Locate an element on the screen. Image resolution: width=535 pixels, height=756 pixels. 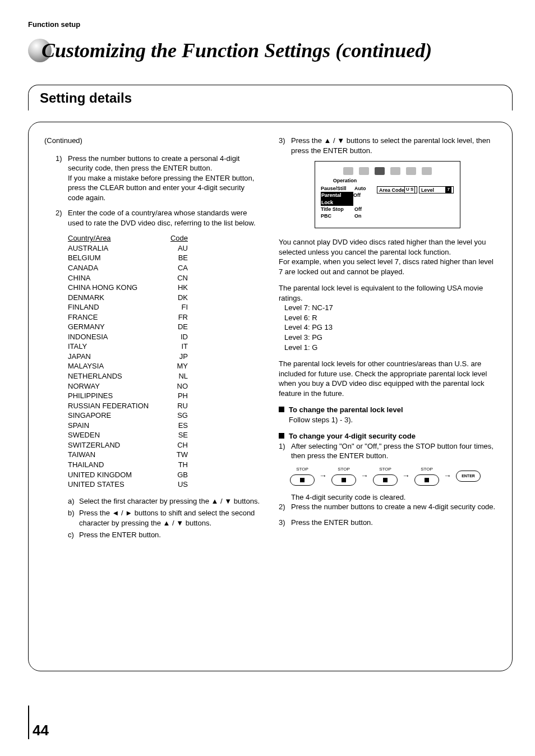
country-name: SINGAPORE is located at coordinates (116, 416).